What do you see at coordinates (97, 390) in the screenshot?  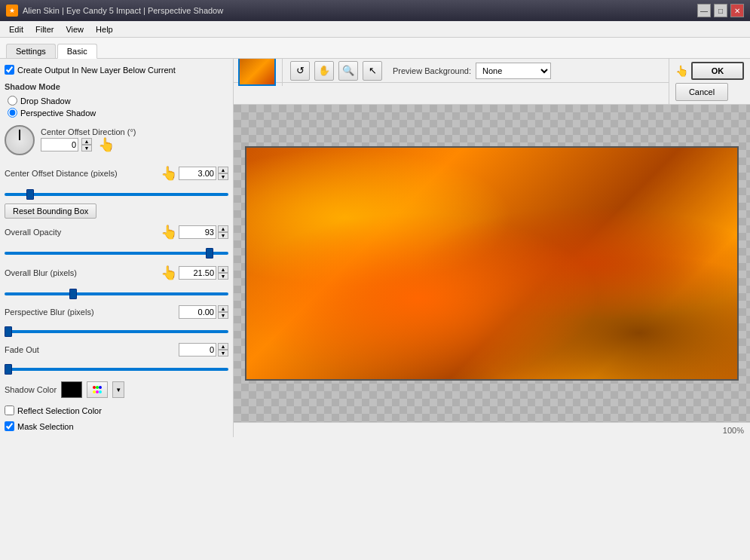 I see `color-palette-button` at bounding box center [97, 390].